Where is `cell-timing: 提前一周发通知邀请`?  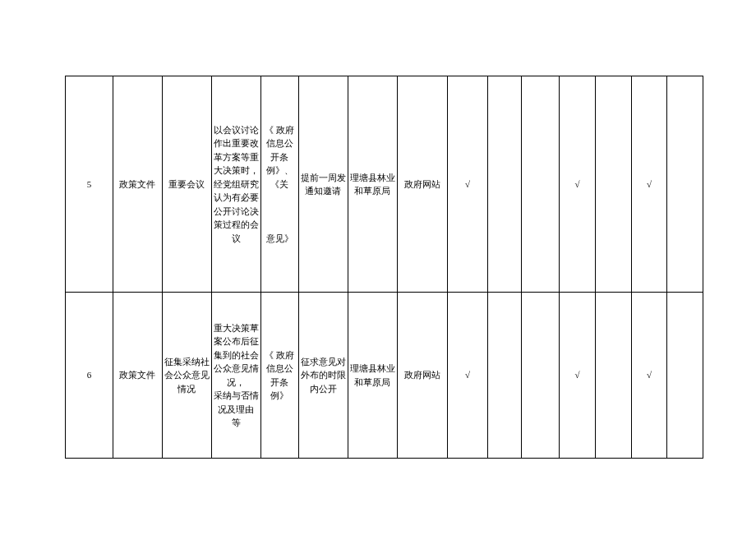 cell-timing: 提前一周发通知邀请 is located at coordinates (323, 184).